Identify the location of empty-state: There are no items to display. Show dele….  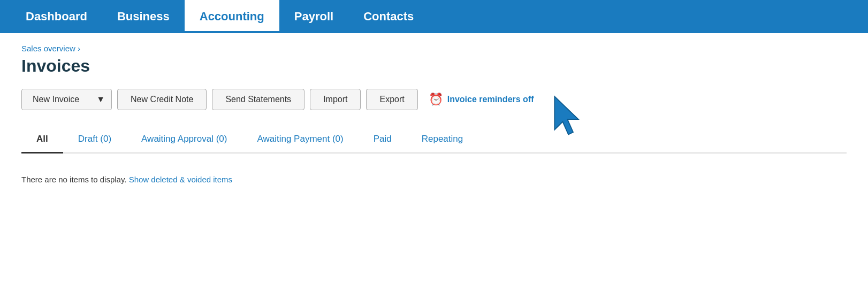
(434, 180).